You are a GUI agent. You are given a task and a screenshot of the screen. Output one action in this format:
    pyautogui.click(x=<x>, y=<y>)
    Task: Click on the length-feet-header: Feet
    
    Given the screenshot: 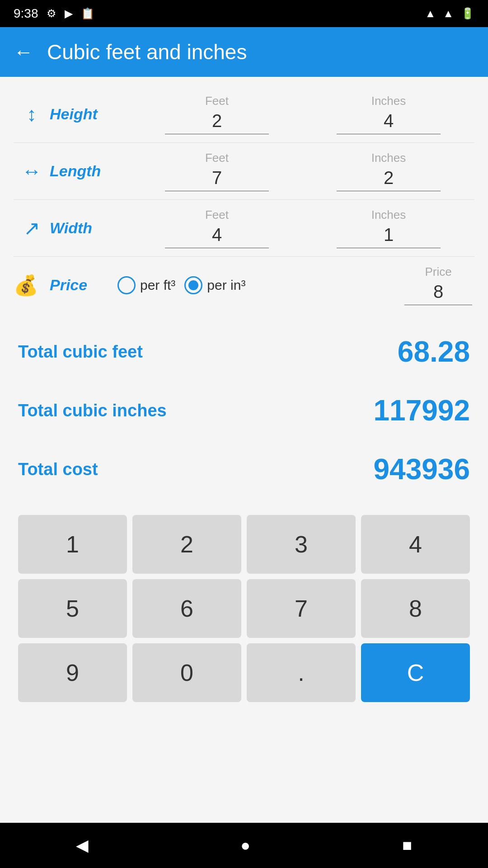 What is the action you would take?
    pyautogui.click(x=217, y=158)
    